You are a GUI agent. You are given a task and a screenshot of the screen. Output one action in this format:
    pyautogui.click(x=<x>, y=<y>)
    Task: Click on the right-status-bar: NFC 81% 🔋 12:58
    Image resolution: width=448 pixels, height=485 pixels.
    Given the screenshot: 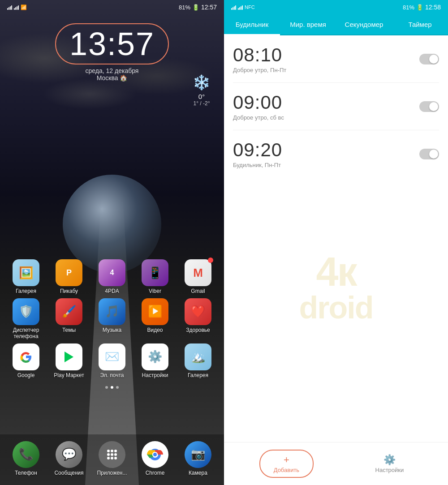 What is the action you would take?
    pyautogui.click(x=336, y=7)
    